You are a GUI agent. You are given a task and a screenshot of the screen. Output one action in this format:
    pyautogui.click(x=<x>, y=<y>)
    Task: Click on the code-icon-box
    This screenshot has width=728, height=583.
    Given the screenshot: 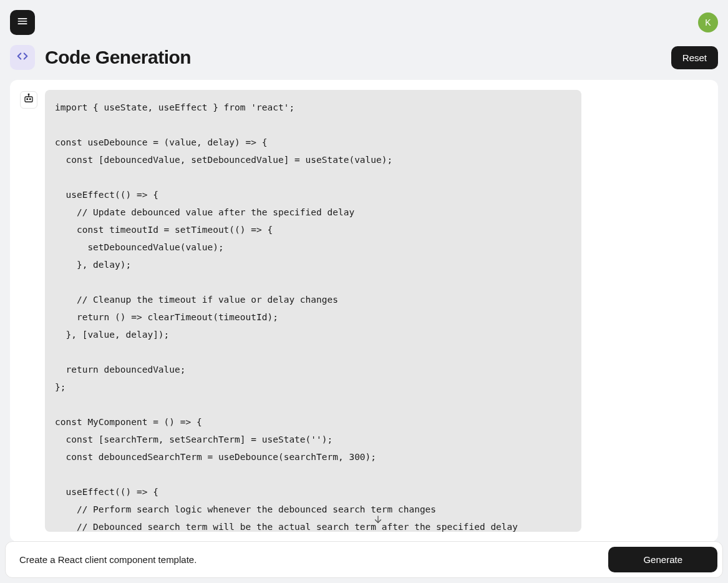 What is the action you would take?
    pyautogui.click(x=22, y=57)
    